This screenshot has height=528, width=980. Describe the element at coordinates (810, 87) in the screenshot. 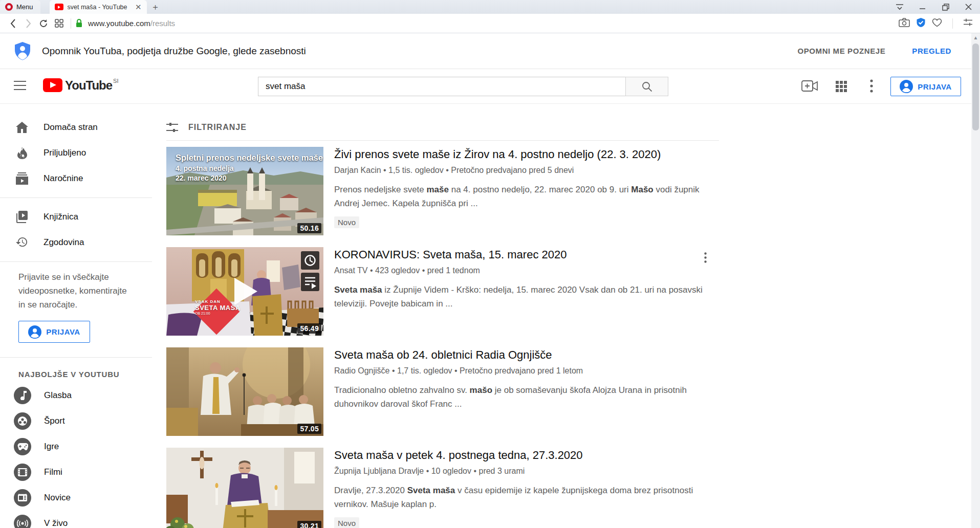

I see `create-video-icon` at that location.